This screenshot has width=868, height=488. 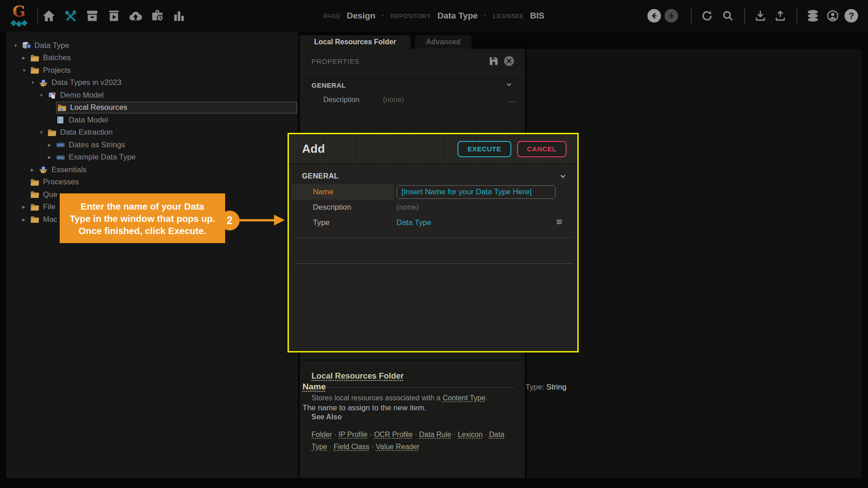 I want to click on see-also-link-folder: Folder, so click(x=322, y=435).